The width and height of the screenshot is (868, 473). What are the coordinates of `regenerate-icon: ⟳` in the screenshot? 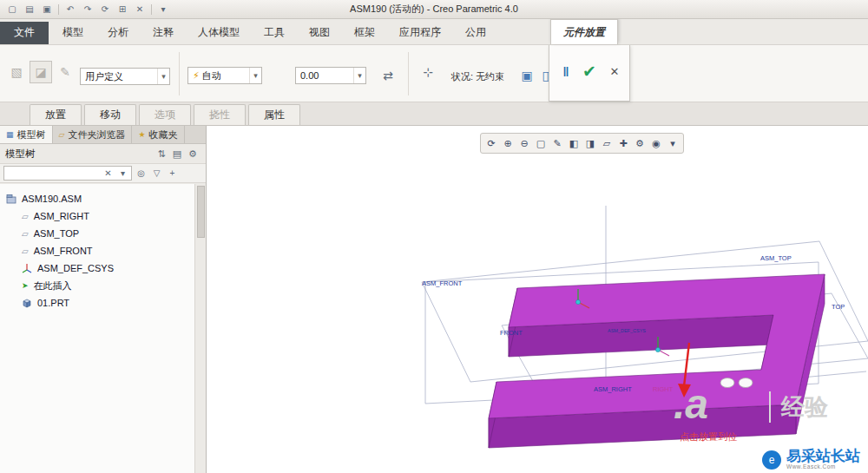 It's located at (105, 10).